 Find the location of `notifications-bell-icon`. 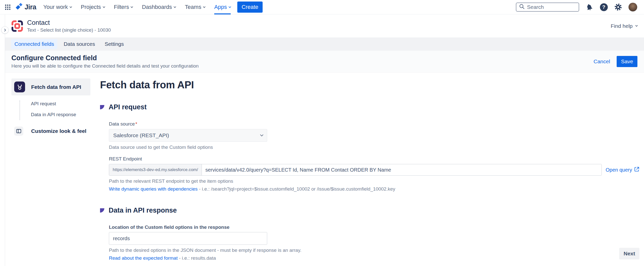

notifications-bell-icon is located at coordinates (589, 7).